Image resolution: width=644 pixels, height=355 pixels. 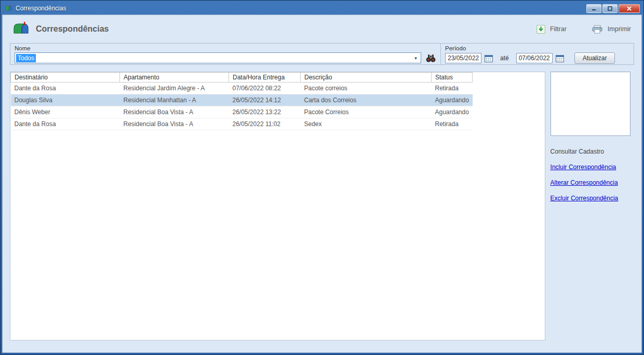 I want to click on column-header-2: Data/Hora Entrega, so click(x=265, y=78).